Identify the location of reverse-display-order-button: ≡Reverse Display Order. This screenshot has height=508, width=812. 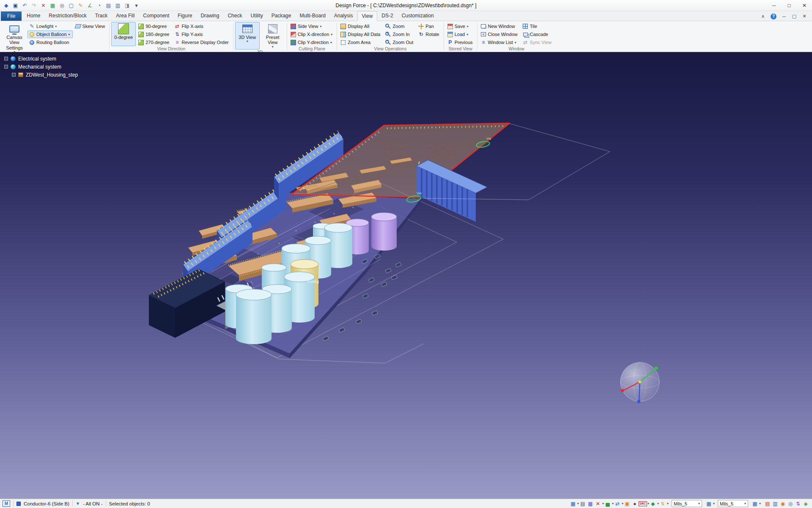
(202, 42).